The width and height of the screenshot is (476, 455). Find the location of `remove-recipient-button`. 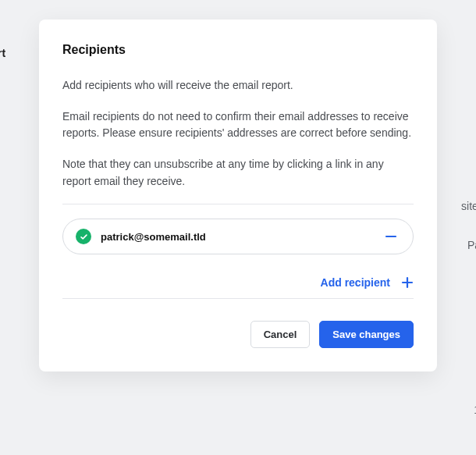

remove-recipient-button is located at coordinates (391, 236).